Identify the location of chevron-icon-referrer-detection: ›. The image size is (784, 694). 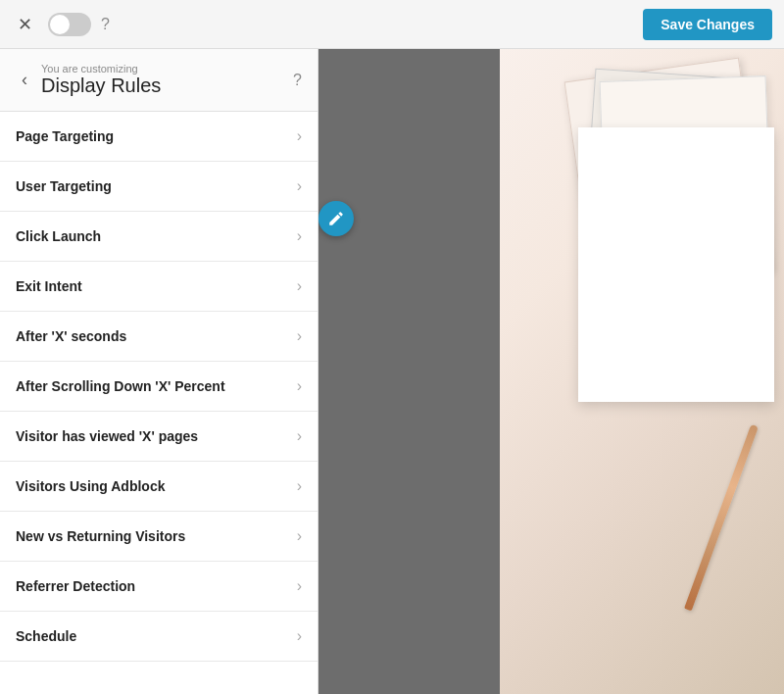
(300, 586).